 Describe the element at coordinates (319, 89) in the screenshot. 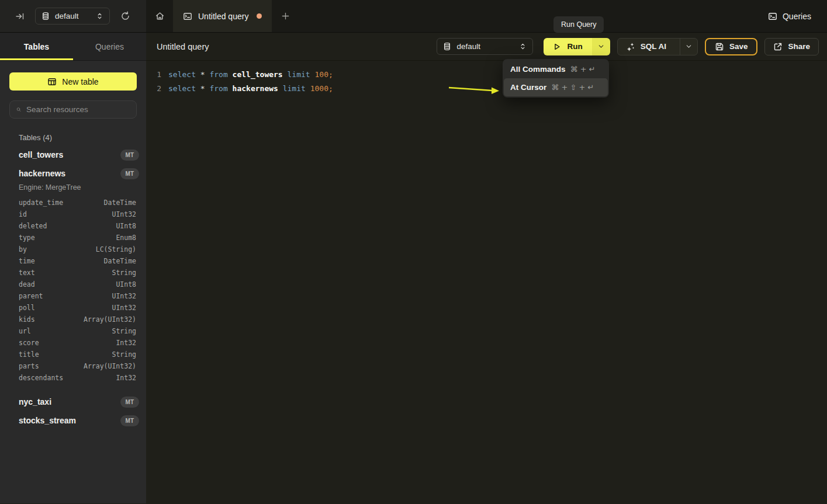

I see `sql-number: 1000` at that location.